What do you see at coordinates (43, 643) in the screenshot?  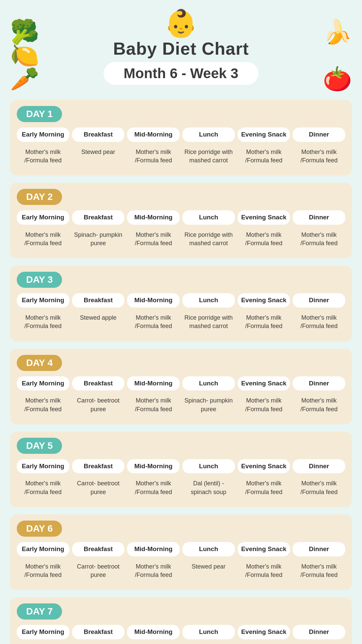 I see `meal-cell-7-0: Mother's milk /Formula feed` at bounding box center [43, 643].